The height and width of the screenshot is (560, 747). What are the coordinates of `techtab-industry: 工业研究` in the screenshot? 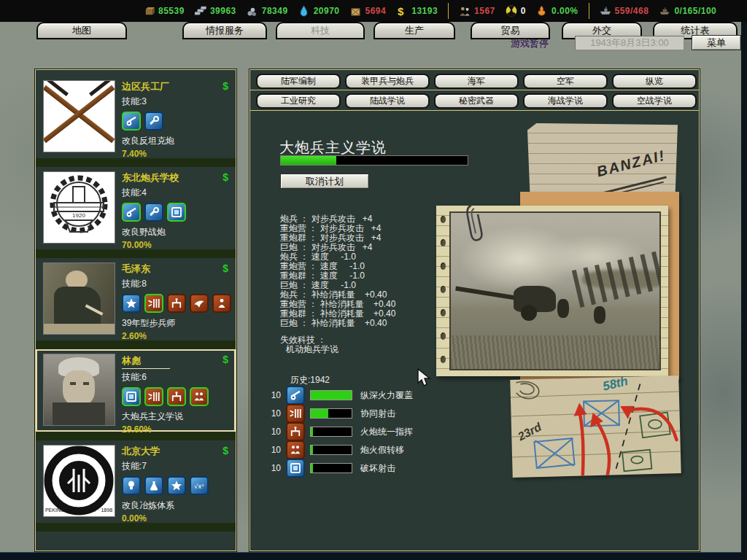 It's located at (298, 101).